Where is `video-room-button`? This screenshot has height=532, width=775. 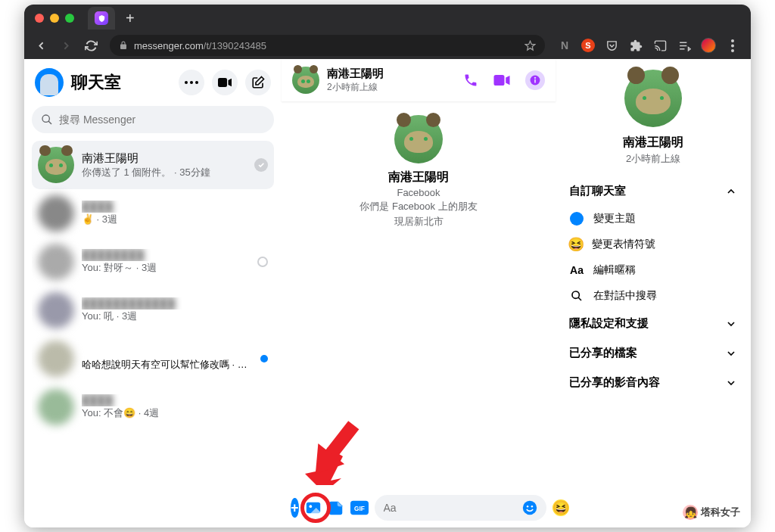
video-room-button is located at coordinates (225, 82).